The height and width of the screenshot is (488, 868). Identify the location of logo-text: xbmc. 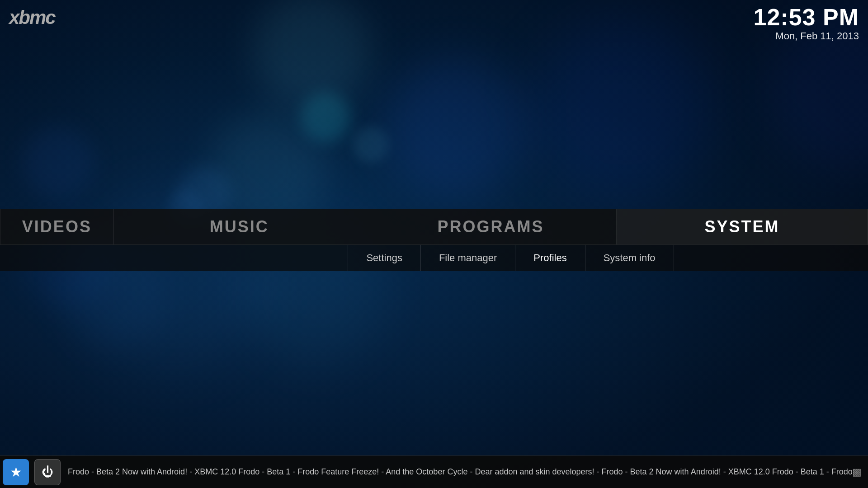
(32, 17).